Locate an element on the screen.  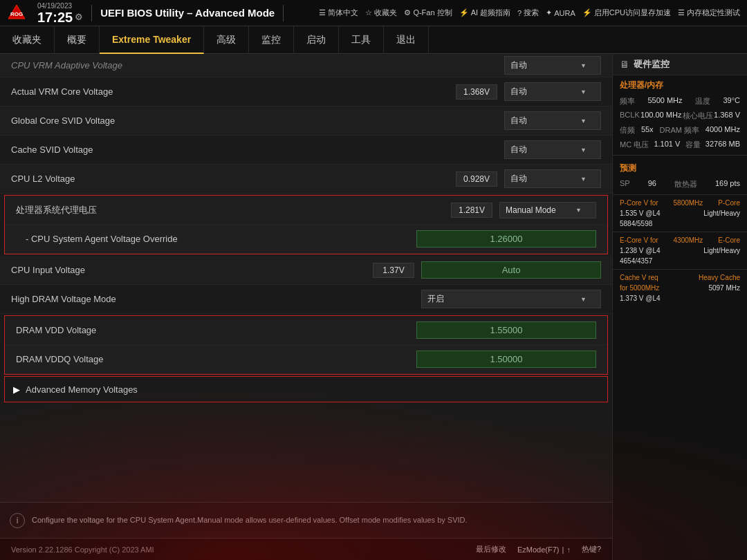
sidebar-section-cpu-mem: 处理器/内存 is located at coordinates (680, 84).